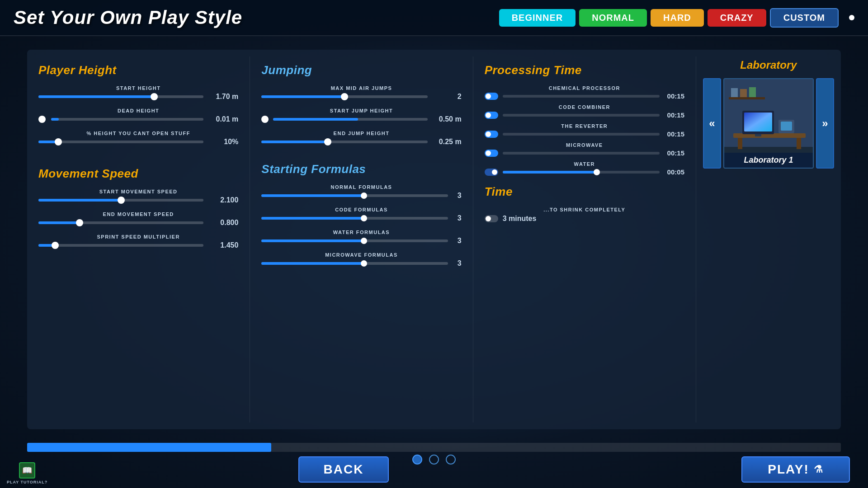 The height and width of the screenshot is (488, 868). Describe the element at coordinates (737, 18) in the screenshot. I see `crazy-button: CRAZY` at that location.